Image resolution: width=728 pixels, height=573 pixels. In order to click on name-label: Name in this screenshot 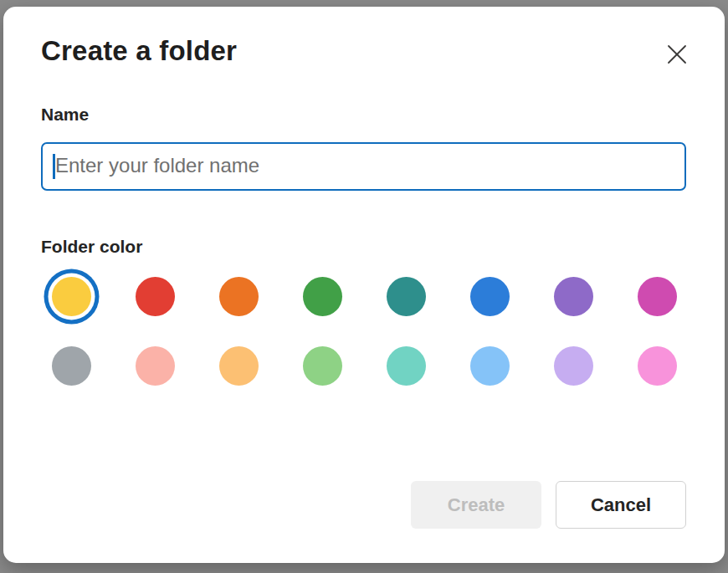, I will do `click(363, 115)`.